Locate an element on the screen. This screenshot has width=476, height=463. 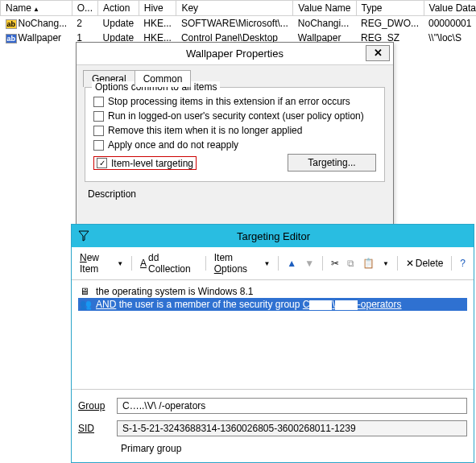
sort-asc-icon: ▲ is located at coordinates (36, 10).